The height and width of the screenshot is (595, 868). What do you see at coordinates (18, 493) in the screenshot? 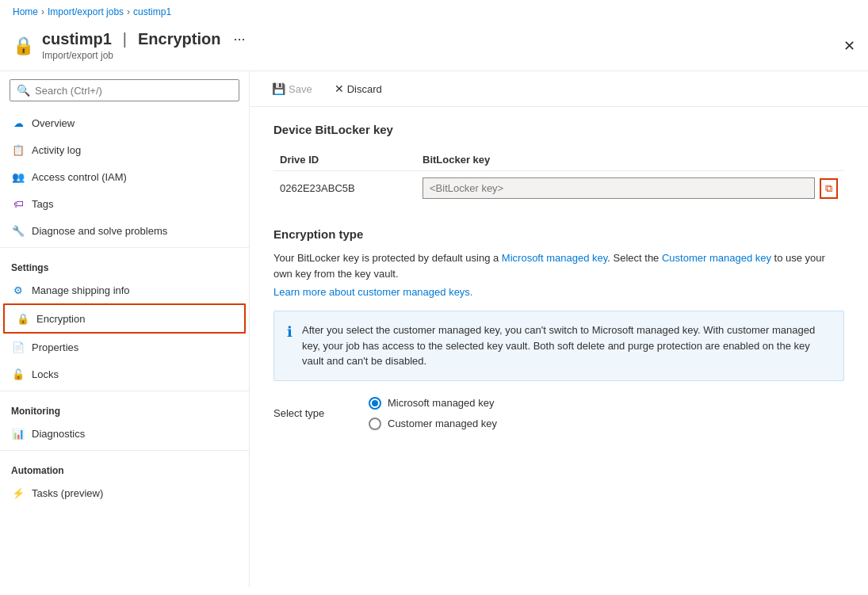
I see `tasks-icon: ⚡` at bounding box center [18, 493].